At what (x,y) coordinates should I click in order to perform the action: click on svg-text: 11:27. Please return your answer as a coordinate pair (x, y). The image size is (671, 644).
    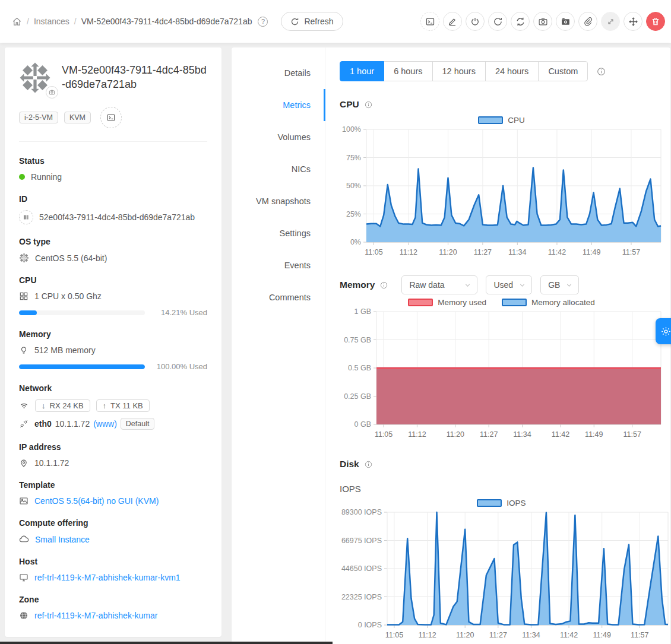
    Looking at the image, I should click on (498, 635).